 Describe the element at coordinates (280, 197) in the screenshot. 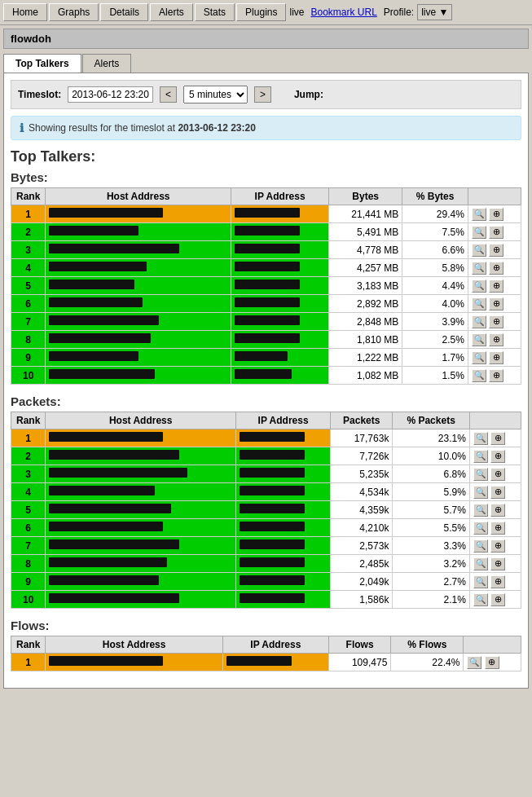

I see `bytes-col-ip: IP Address` at that location.